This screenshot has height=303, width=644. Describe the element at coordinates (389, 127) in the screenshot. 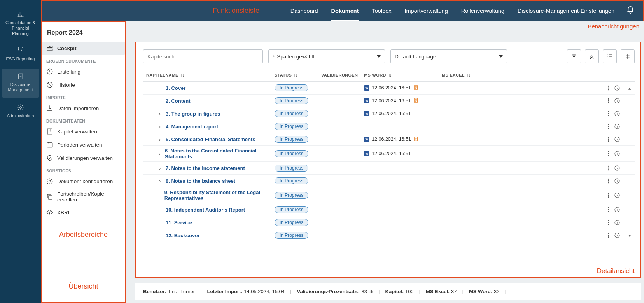

I see `table-row: ›4. Management reportIn Progress` at that location.